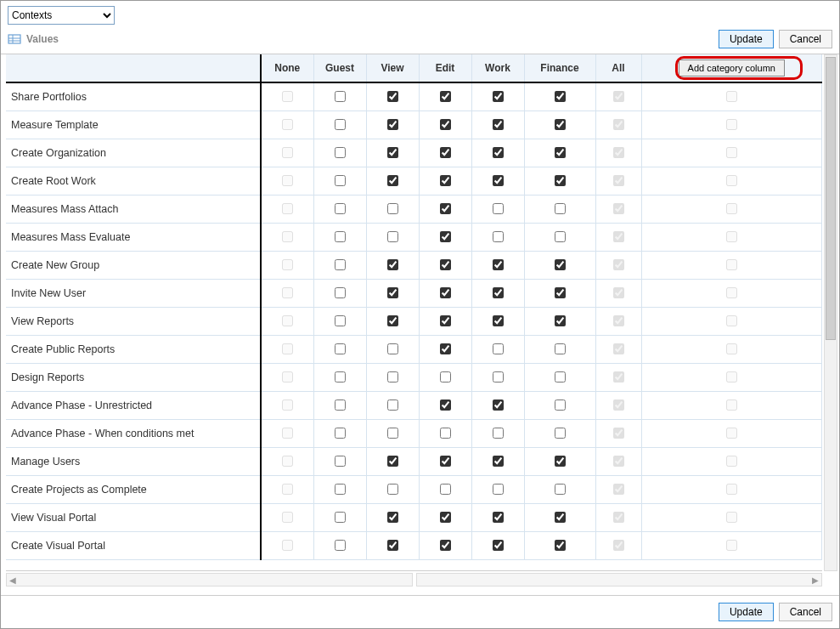 The height and width of the screenshot is (629, 840). Describe the element at coordinates (746, 39) in the screenshot. I see `update-button-top: Update` at that location.